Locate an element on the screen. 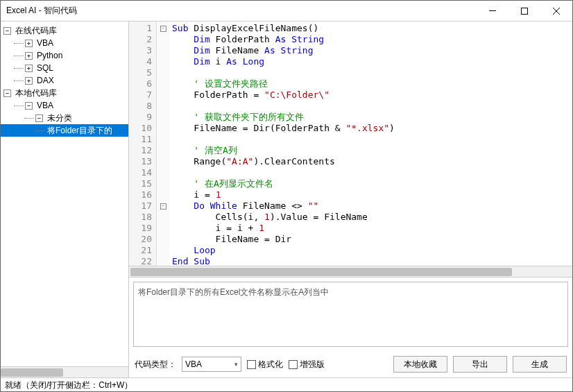 This screenshot has width=573, height=392. tree-label: 将Folder目录下的 is located at coordinates (80, 130).